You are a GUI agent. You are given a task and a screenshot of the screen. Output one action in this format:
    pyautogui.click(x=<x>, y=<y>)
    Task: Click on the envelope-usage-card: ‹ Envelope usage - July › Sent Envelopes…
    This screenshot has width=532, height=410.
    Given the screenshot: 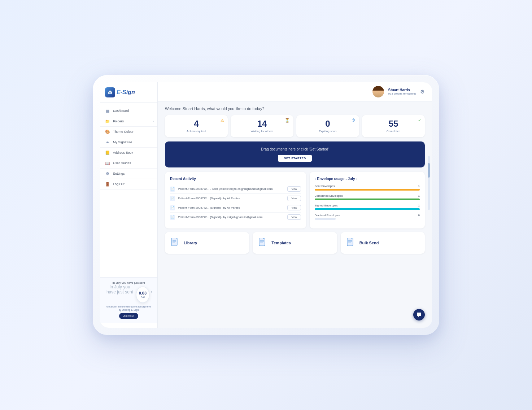 What is the action you would take?
    pyautogui.click(x=367, y=200)
    